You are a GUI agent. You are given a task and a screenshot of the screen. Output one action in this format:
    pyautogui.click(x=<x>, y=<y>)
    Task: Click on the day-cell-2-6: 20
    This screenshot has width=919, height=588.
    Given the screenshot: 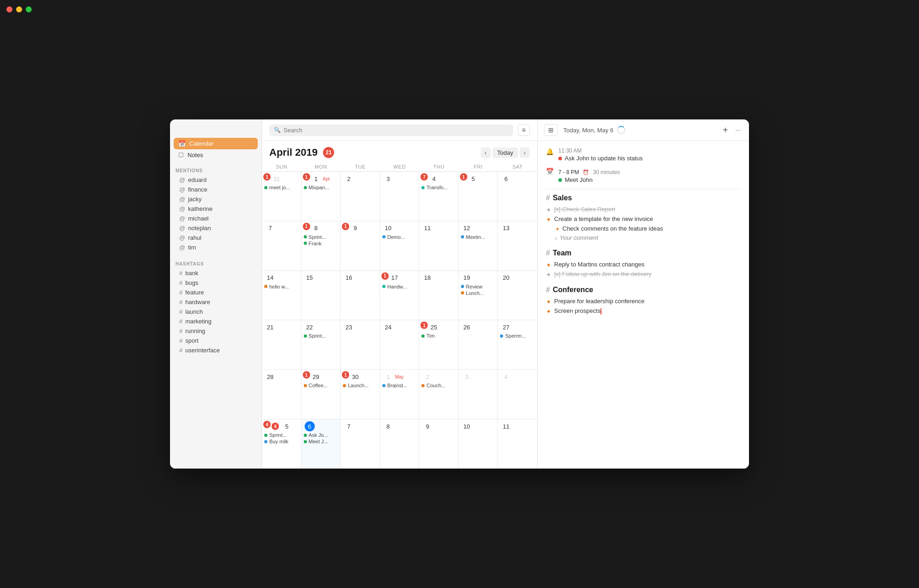 What is the action you would take?
    pyautogui.click(x=517, y=296)
    